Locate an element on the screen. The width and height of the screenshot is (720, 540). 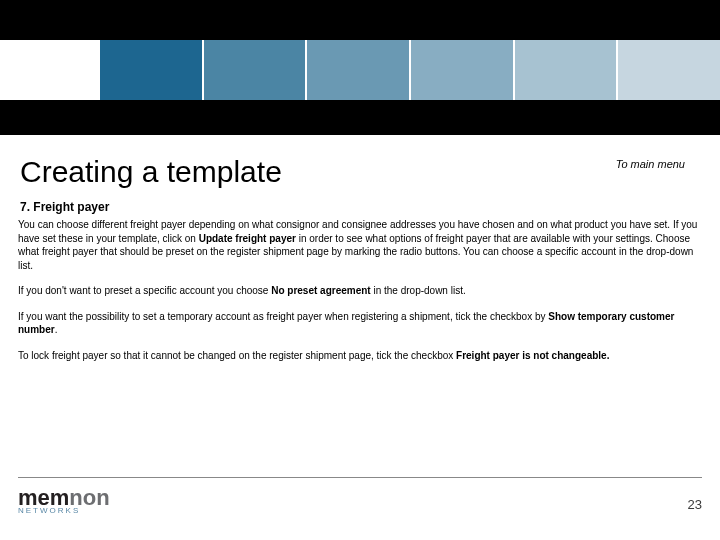
p2-text-a: If you don't want to preset a specific a… is located at coordinates (144, 290).